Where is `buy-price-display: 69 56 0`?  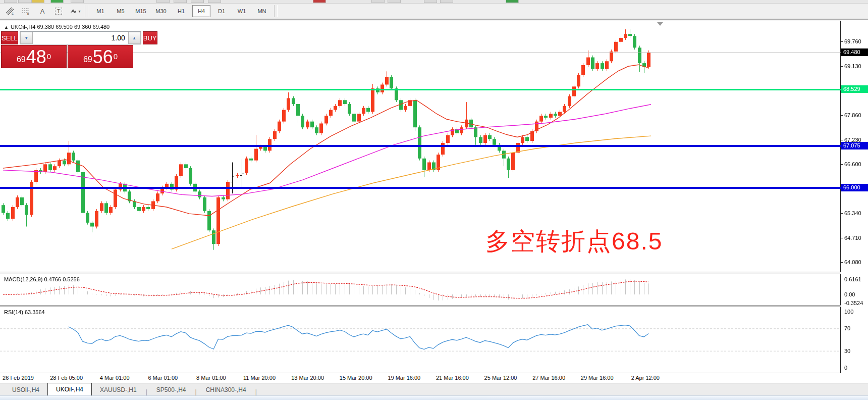 buy-price-display: 69 56 0 is located at coordinates (100, 57).